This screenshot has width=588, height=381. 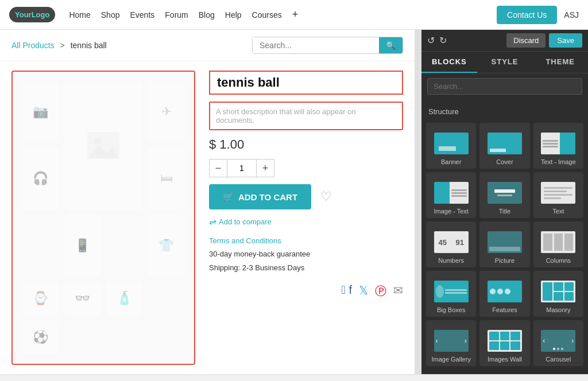 I want to click on feat-dot2, so click(x=500, y=291).